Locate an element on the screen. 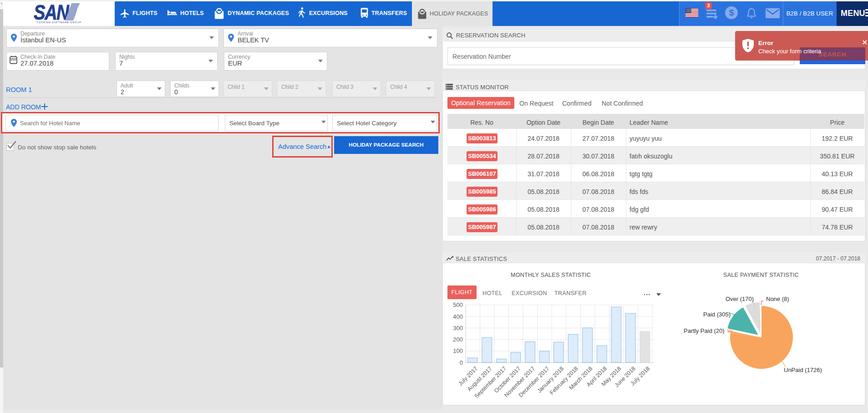  svg-text: 400 is located at coordinates (458, 317).